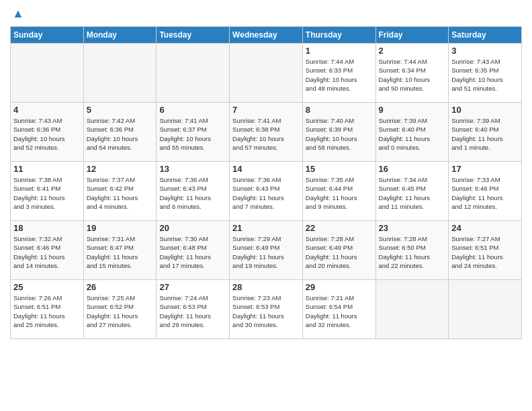 The height and width of the screenshot is (411, 532). I want to click on weekday-header: Wednesday, so click(266, 35).